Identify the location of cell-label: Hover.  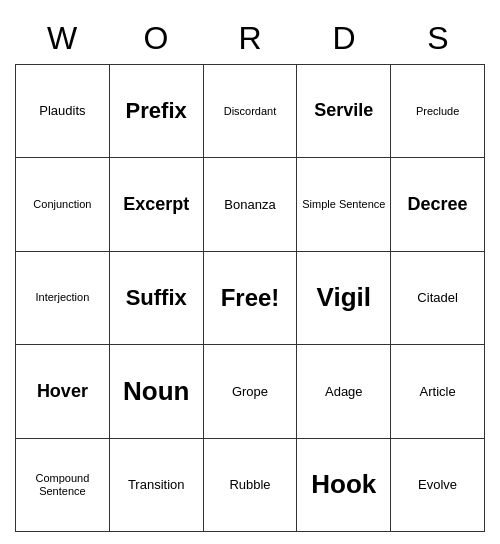
(62, 392).